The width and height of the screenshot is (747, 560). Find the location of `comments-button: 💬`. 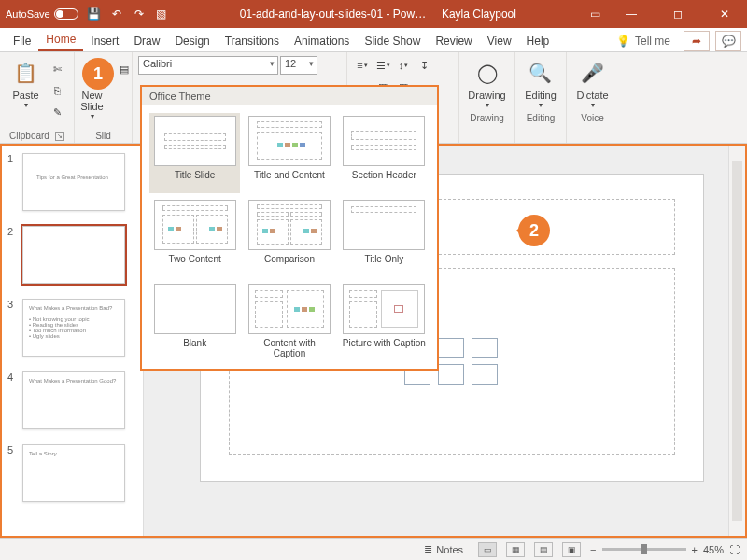

comments-button: 💬 is located at coordinates (728, 41).